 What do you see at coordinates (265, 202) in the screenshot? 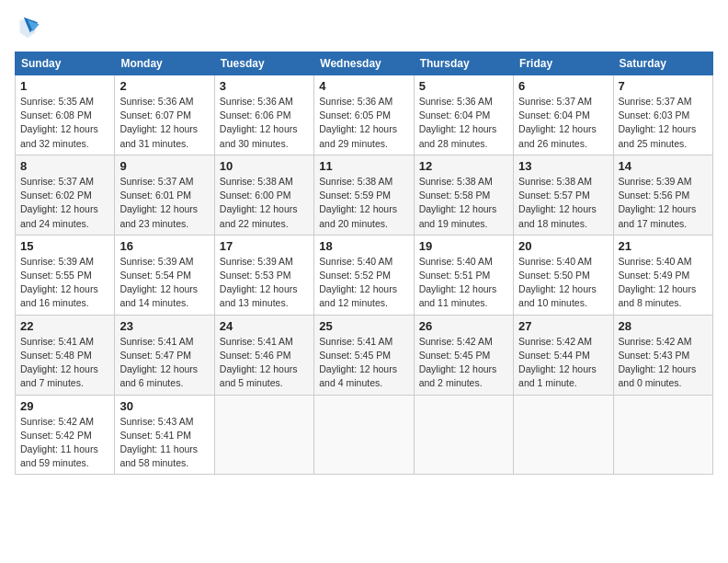
I see `day-info: Sunrise: 5:38 AM Sunset: 6:00 PM Dayligh…` at bounding box center [265, 202].